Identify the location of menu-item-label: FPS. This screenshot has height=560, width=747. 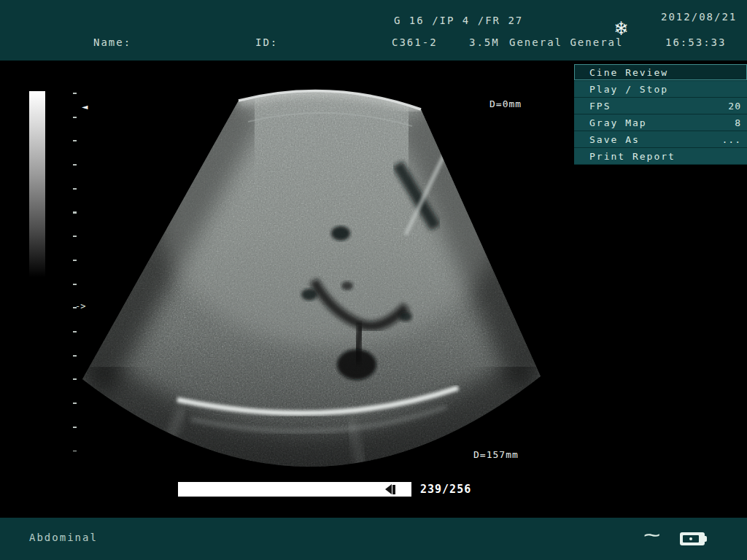
(600, 106).